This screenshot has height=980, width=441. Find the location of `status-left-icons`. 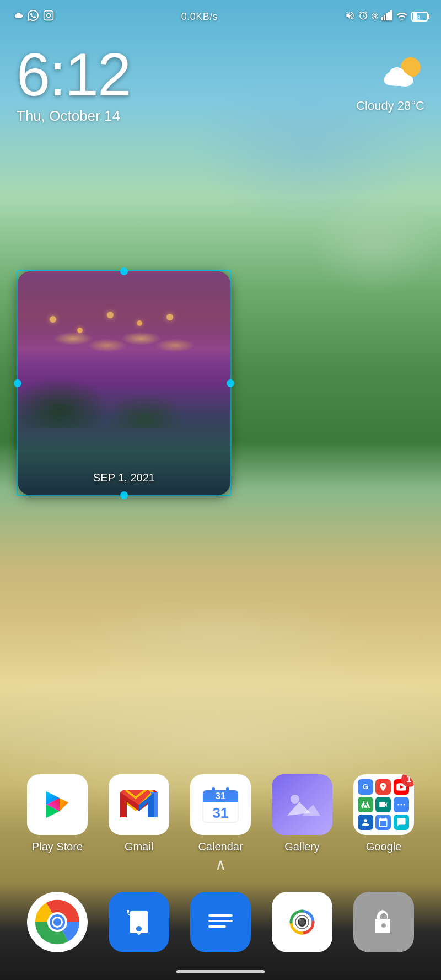

status-left-icons is located at coordinates (33, 17).